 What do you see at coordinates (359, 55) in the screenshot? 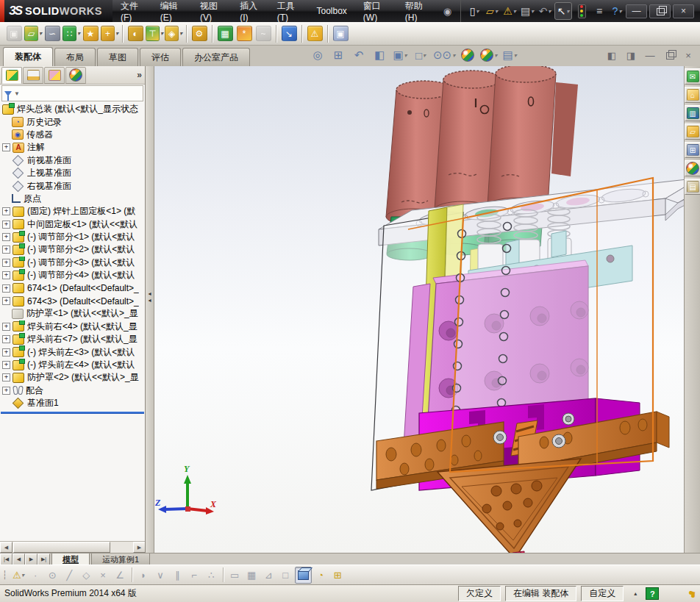
I see `previous-view-button: ↶` at bounding box center [359, 55].